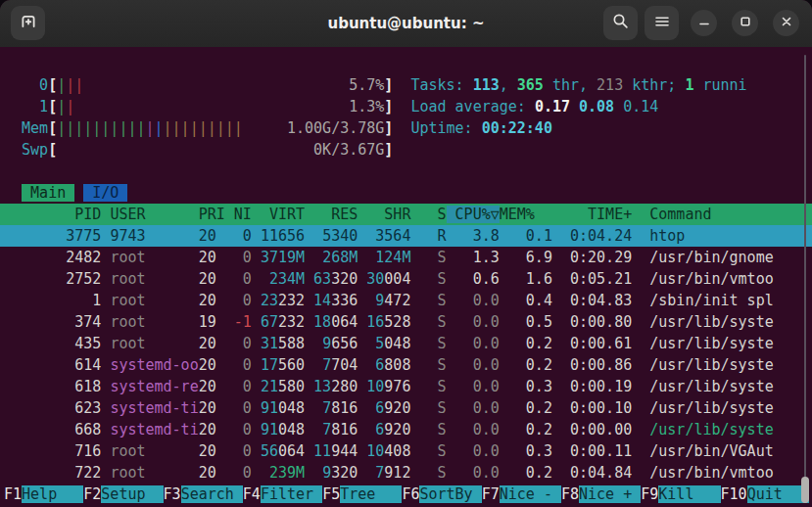  Describe the element at coordinates (406, 408) in the screenshot. I see `process-row: 623 systemd-ti20 0 91048 7816 6920 S 0.0…` at that location.